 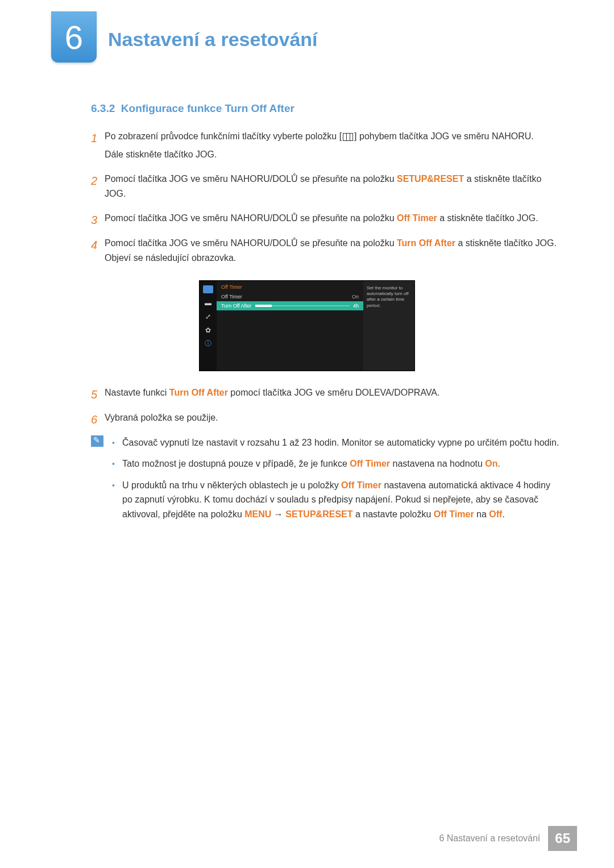 What do you see at coordinates (97, 441) in the screenshot?
I see `note-icon` at bounding box center [97, 441].